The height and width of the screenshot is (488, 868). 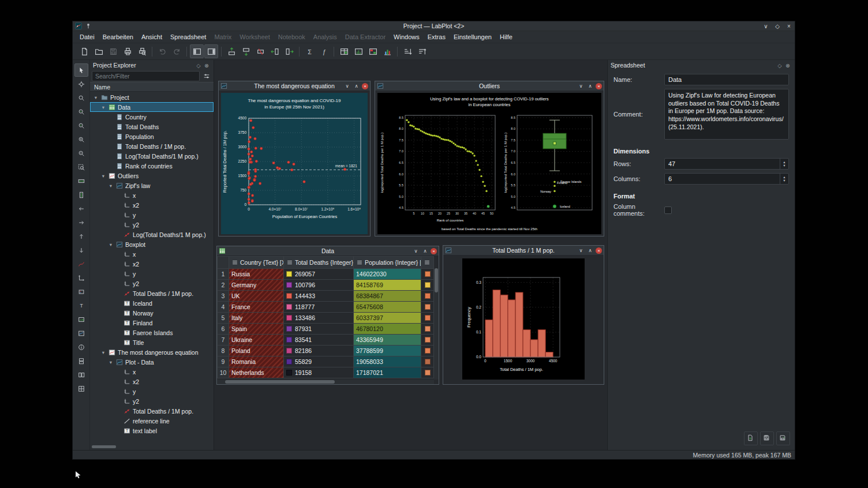 I want to click on grid-layout-button, so click(x=81, y=389).